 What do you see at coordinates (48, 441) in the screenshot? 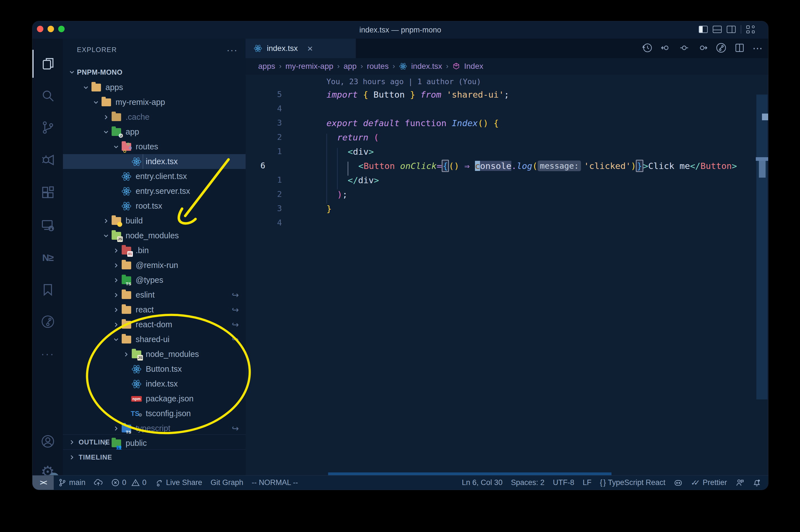
I see `account-icon` at bounding box center [48, 441].